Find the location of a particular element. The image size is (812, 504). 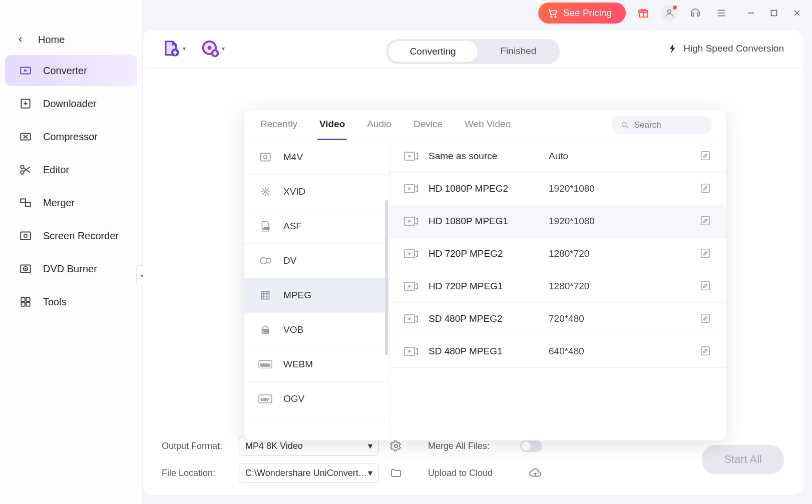

format-item-webm: WEBM WEBM is located at coordinates (316, 364).